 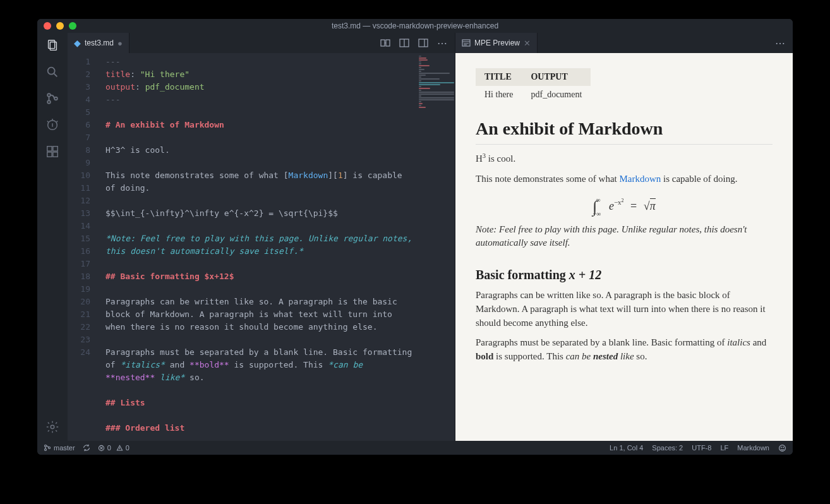 I want to click on code-line: output: pdf_document, so click(x=262, y=87).